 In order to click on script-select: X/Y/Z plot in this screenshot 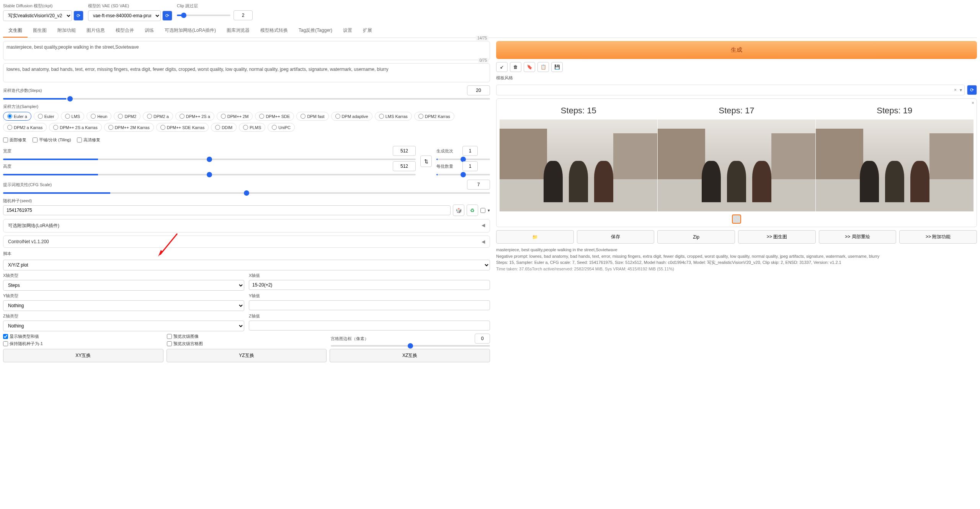, I will do `click(247, 265)`.